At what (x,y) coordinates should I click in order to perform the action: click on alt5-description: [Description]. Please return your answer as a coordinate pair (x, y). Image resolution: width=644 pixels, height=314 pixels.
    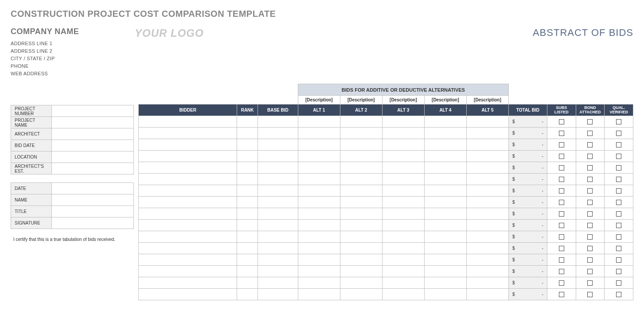
    Looking at the image, I should click on (488, 100).